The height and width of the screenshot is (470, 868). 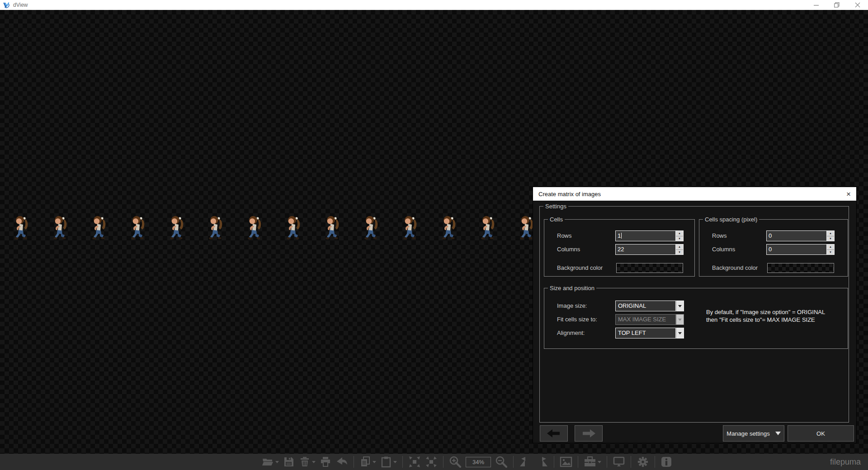 What do you see at coordinates (501, 462) in the screenshot?
I see `zoom-out-icon` at bounding box center [501, 462].